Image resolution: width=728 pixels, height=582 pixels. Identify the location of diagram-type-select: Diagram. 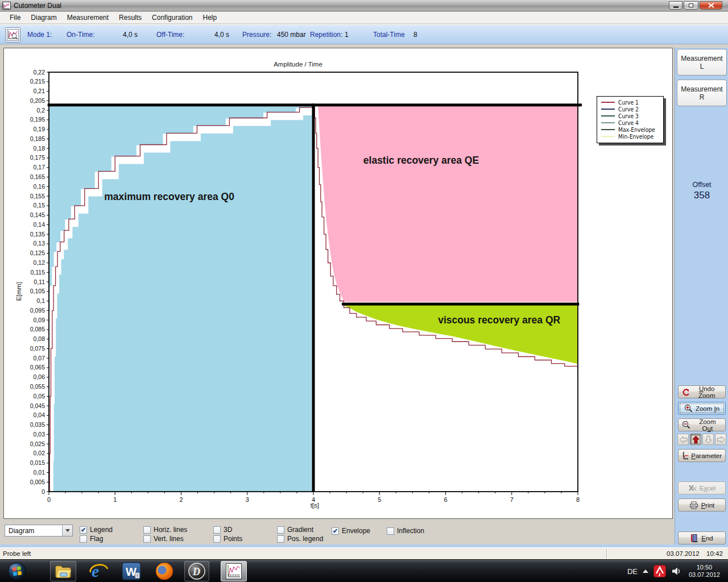
(39, 531).